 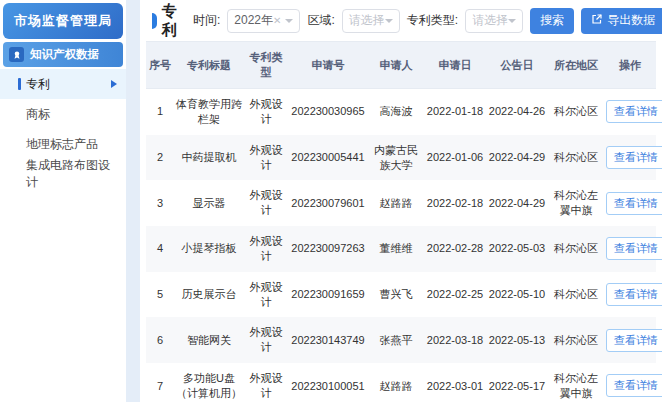 What do you see at coordinates (63, 174) in the screenshot?
I see `sidebar-item-ic-layout: 集成电路布图设计` at bounding box center [63, 174].